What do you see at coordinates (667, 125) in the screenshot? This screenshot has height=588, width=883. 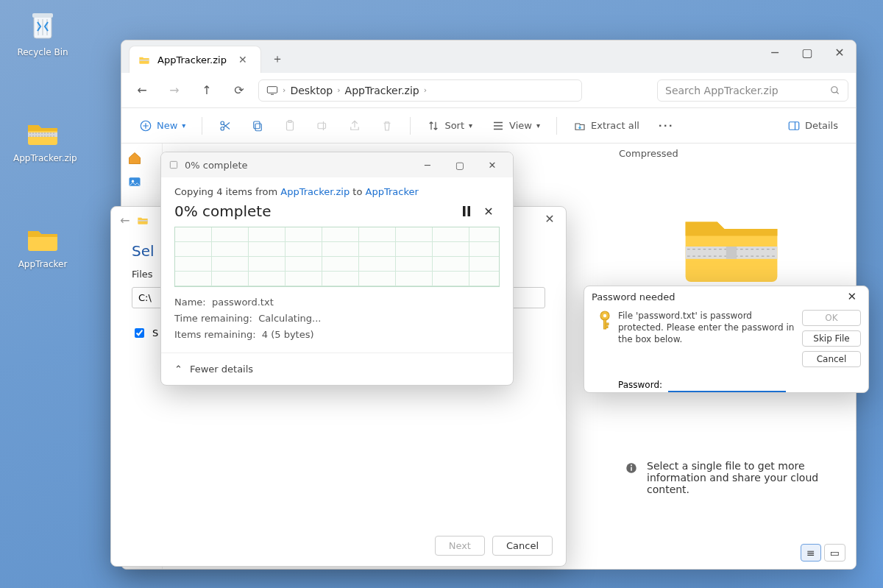 I see `more-button: ···` at bounding box center [667, 125].